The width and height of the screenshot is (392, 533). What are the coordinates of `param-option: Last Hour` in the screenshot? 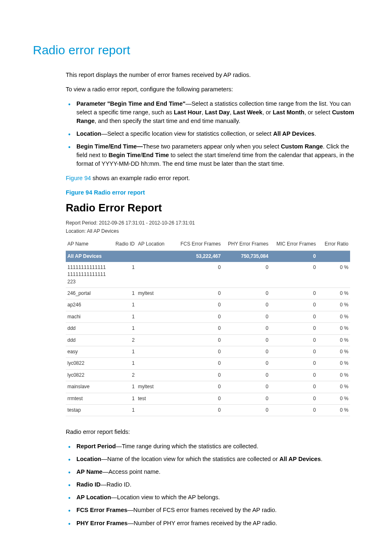 It's located at (188, 112).